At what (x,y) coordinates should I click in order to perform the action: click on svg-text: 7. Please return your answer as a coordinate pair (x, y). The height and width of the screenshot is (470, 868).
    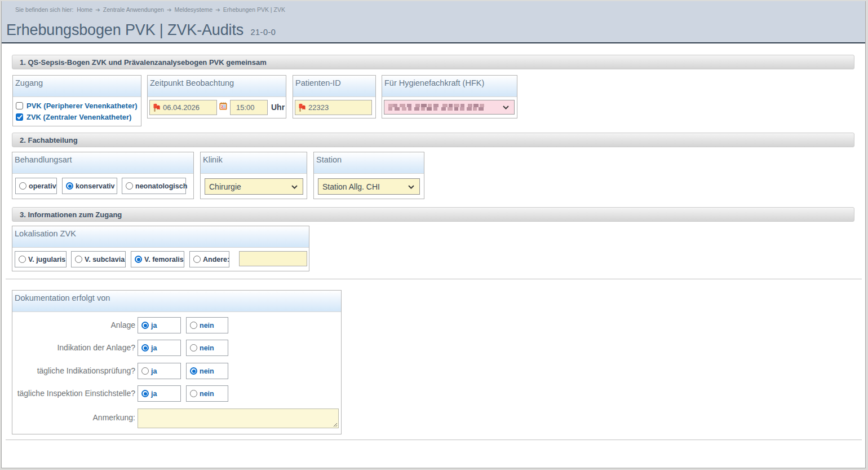
    Looking at the image, I should click on (222, 107).